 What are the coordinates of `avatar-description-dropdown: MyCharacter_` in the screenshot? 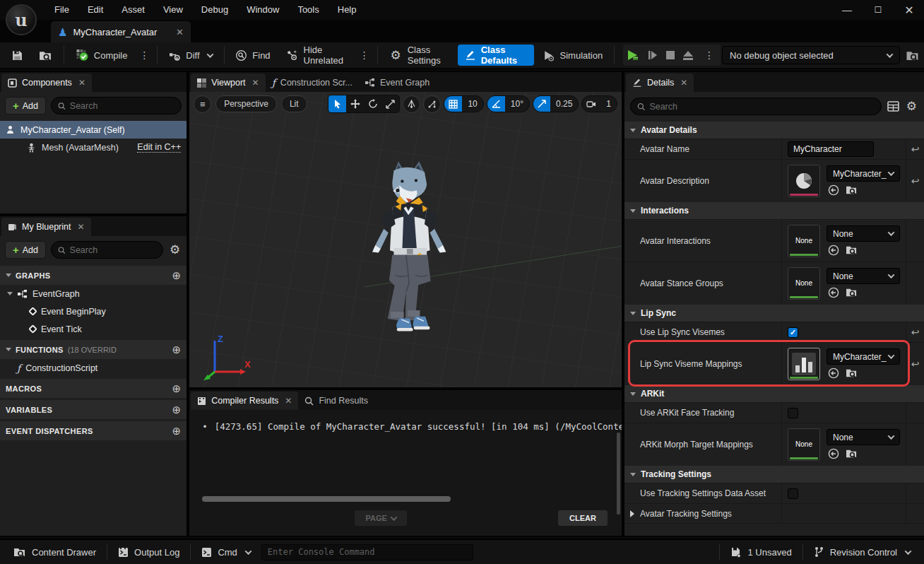 It's located at (863, 174).